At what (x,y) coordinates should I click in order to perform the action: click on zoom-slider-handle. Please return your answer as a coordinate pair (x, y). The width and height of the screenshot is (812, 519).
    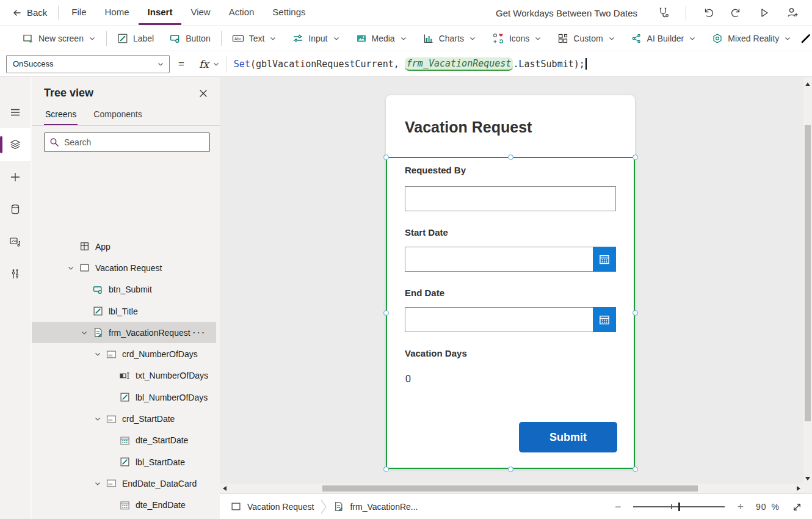
    Looking at the image, I should click on (679, 507).